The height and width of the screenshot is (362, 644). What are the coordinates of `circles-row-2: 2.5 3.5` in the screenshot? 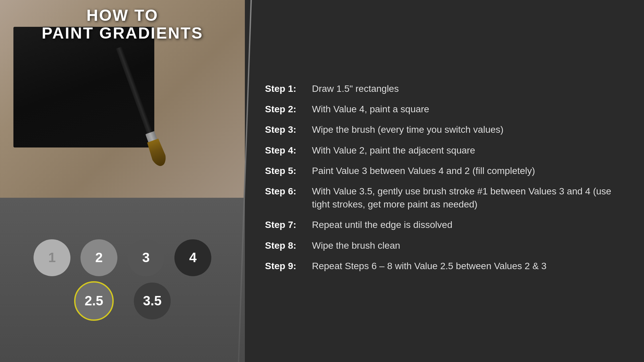 It's located at (122, 301).